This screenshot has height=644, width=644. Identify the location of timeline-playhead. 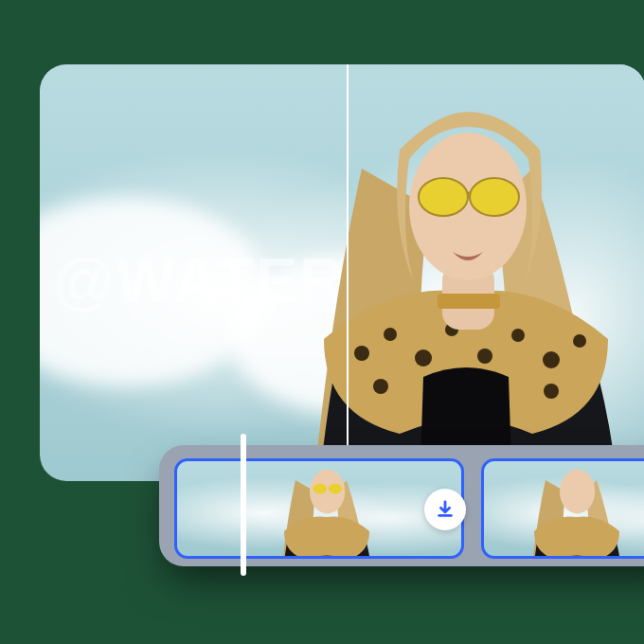
(243, 505).